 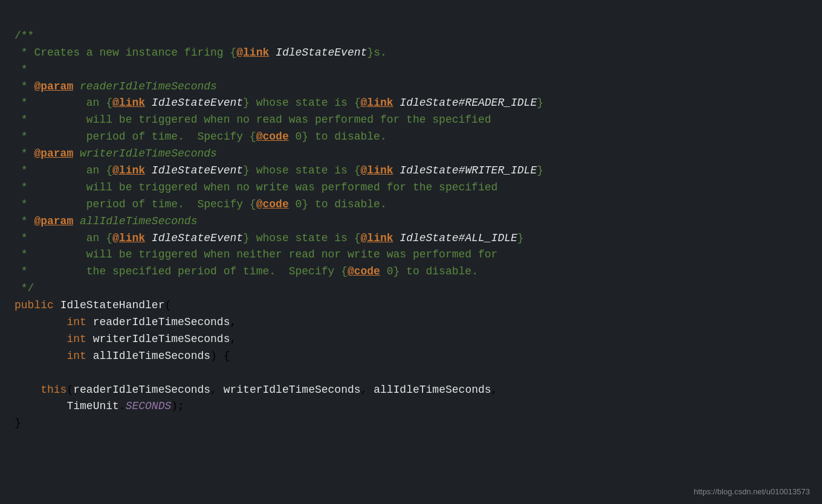 What do you see at coordinates (256, 390) in the screenshot?
I see `code-body-this: this(readerIdleTimeSeconds, writerIdleTi…` at bounding box center [256, 390].